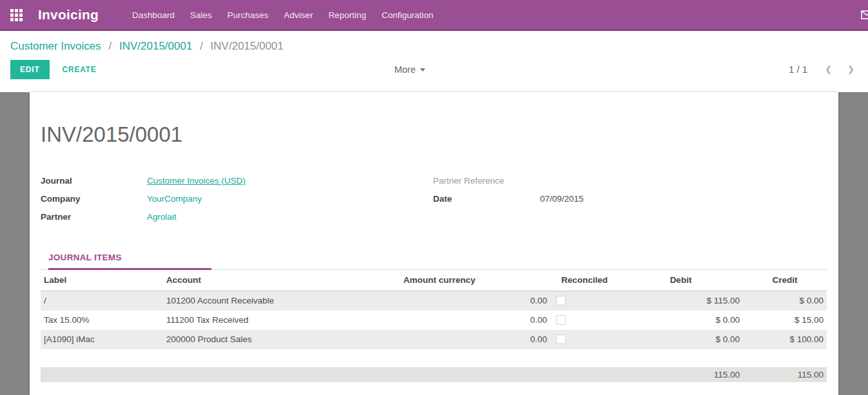 The width and height of the screenshot is (868, 395). I want to click on pager-next-icon: ❯, so click(851, 70).